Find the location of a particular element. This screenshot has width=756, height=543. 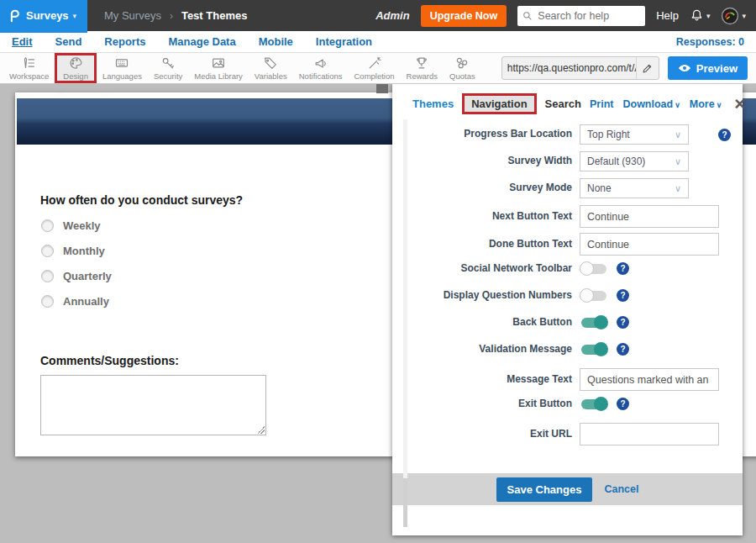

toolbar-item-security: Security is located at coordinates (168, 68).